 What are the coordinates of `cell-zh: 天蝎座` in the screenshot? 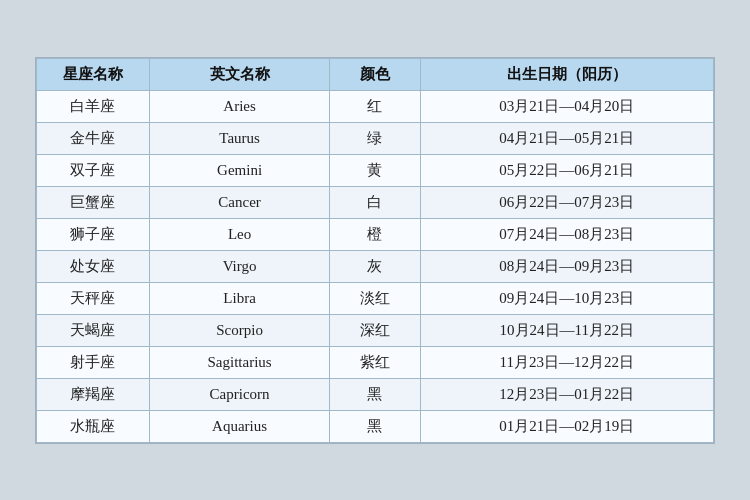 It's located at (94, 330).